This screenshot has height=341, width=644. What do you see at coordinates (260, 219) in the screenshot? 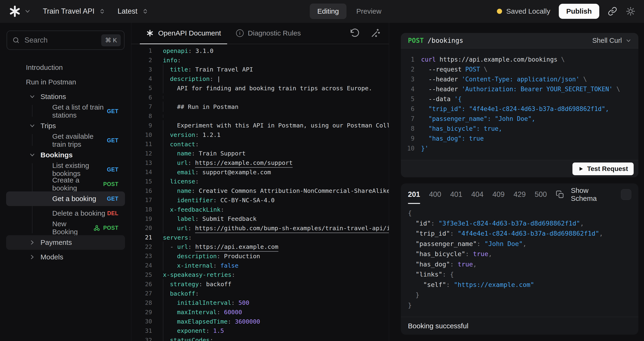
I see `code-line: 19label: Submit Feedback` at bounding box center [260, 219].